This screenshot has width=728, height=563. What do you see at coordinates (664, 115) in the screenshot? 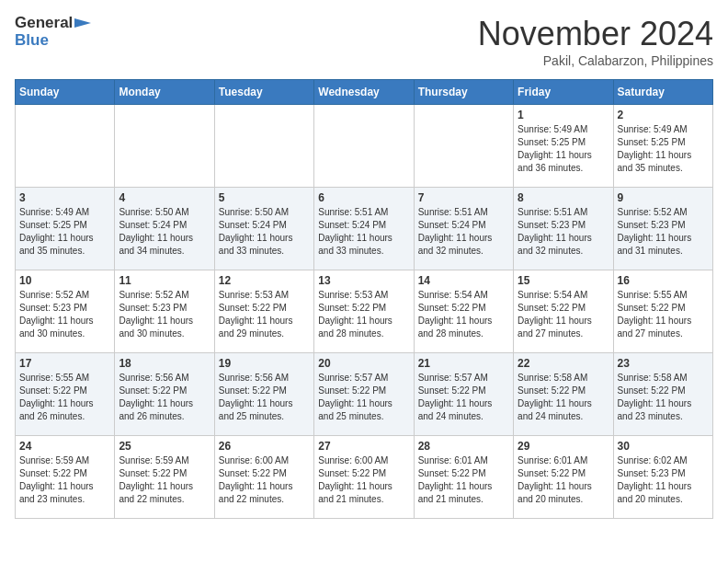
I see `day-number: 2` at bounding box center [664, 115].